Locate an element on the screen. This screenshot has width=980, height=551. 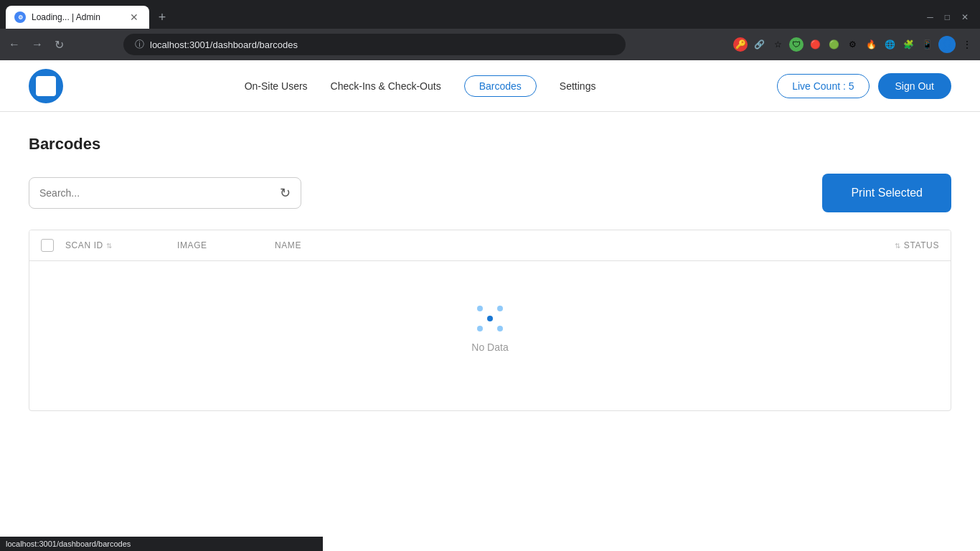
th-status-sort-icon: ⇅ is located at coordinates (898, 245).